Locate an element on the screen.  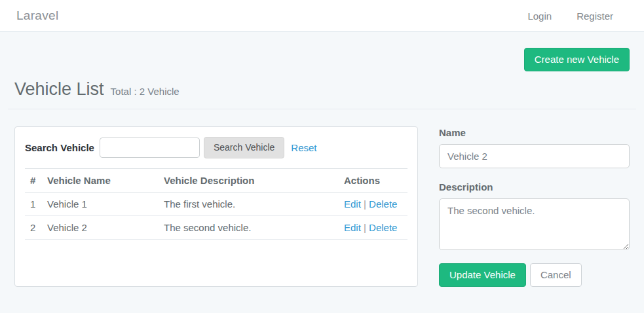
description-field: The second vehicle. is located at coordinates (535, 224).